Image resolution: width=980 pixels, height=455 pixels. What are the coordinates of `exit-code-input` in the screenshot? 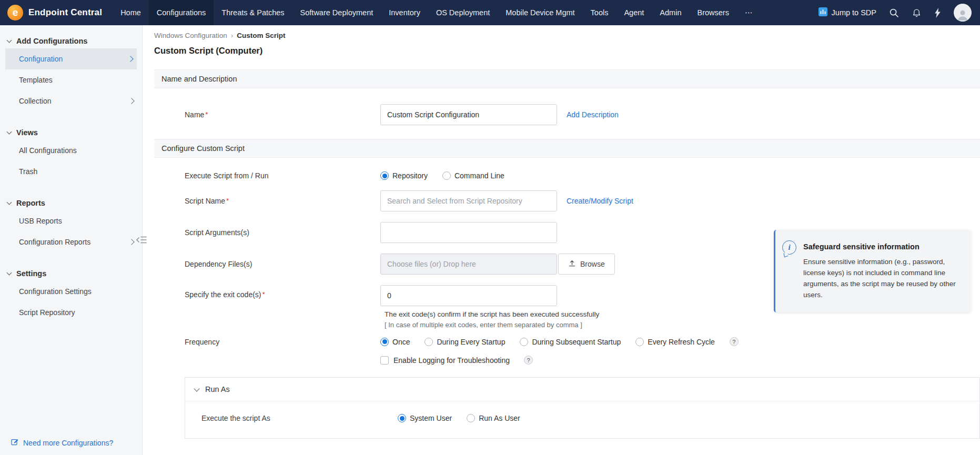 It's located at (469, 296).